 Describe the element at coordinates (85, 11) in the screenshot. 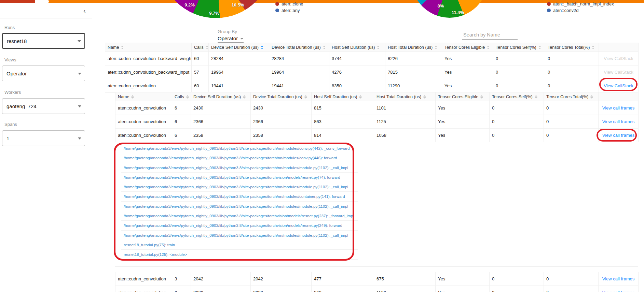

I see `collapse-sidebar-icon: ‹` at that location.